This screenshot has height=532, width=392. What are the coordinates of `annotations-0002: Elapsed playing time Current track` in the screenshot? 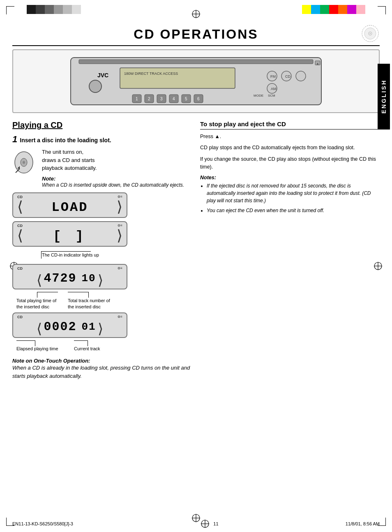 It's located at (70, 345).